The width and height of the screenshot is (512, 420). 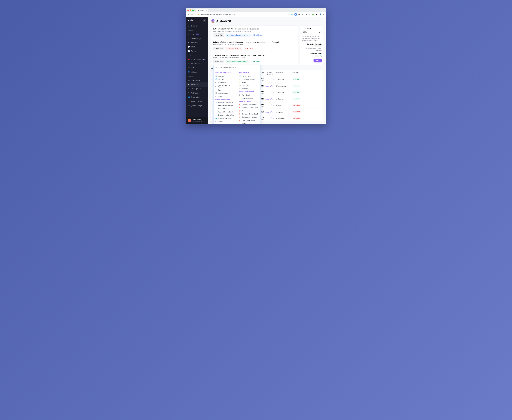 I want to click on sidebar-search-button: 🔍, so click(x=204, y=20).